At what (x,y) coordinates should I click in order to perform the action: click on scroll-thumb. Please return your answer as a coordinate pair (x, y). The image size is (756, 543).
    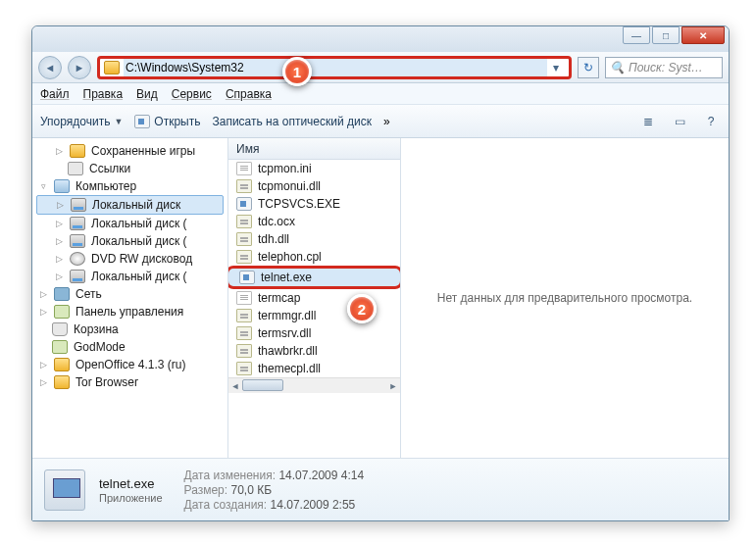
    Looking at the image, I should click on (263, 385).